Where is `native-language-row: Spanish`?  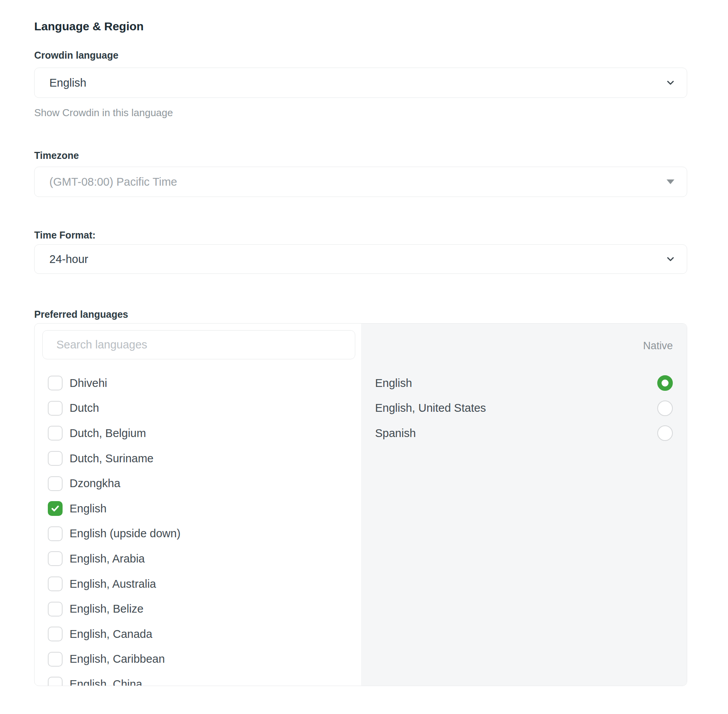
native-language-row: Spanish is located at coordinates (524, 434).